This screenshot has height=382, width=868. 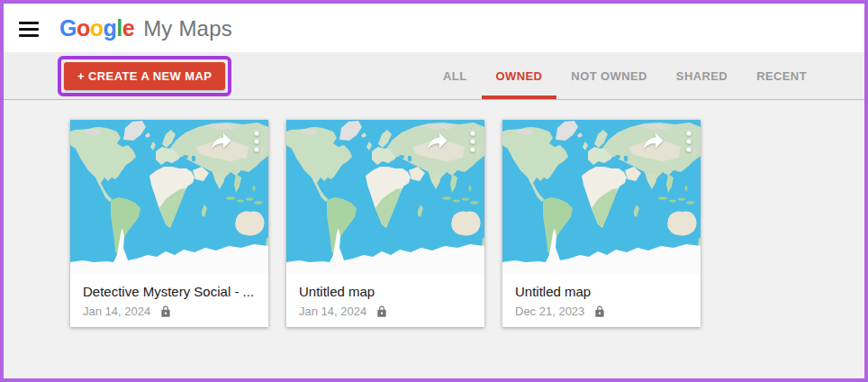 What do you see at coordinates (97, 29) in the screenshot?
I see `google-logo: Google` at bounding box center [97, 29].